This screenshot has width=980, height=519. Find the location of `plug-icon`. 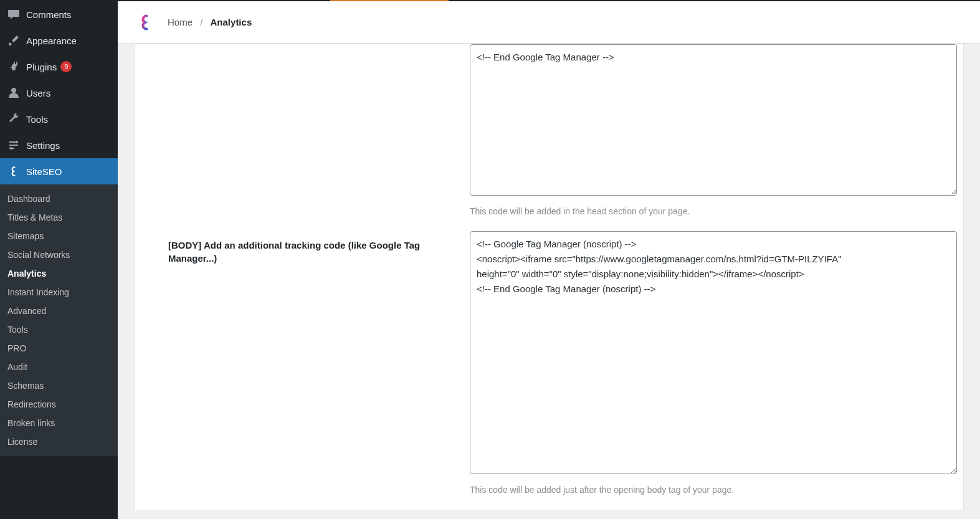

plug-icon is located at coordinates (14, 67).